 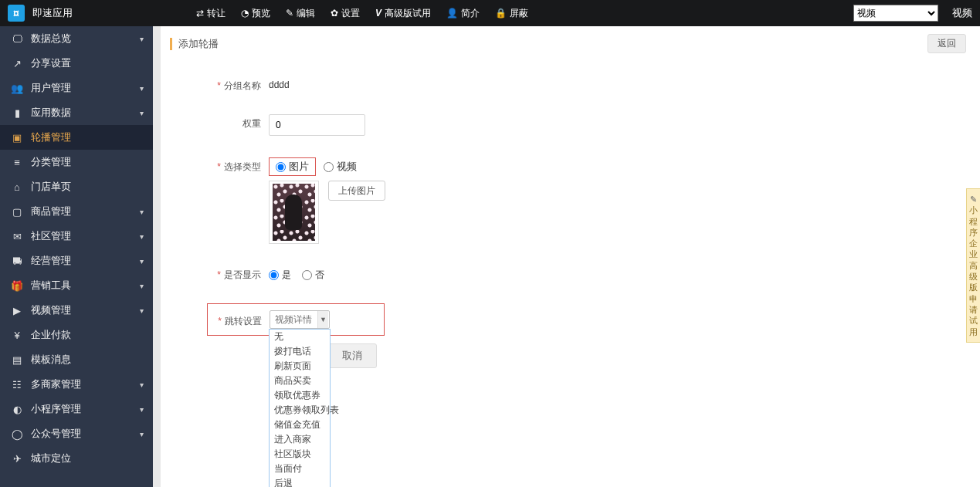 I want to click on topbar-action-profile: 👤 简介, so click(x=463, y=14).